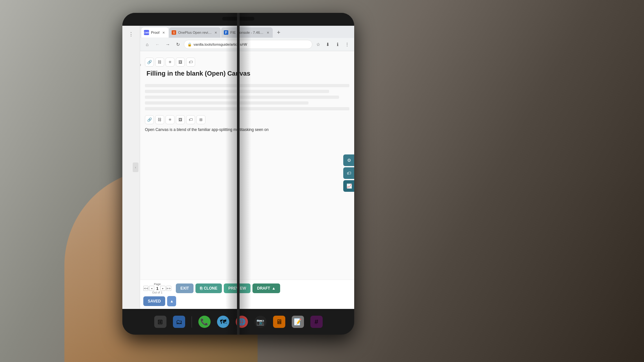 This screenshot has height=362, width=644. Describe the element at coordinates (147, 32) in the screenshot. I see `tab-proof-favicon: CMS` at that location.